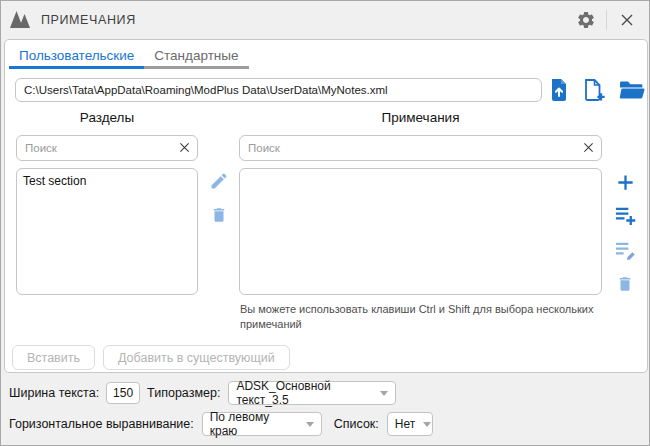  I want to click on list-label: Список:, so click(356, 424).